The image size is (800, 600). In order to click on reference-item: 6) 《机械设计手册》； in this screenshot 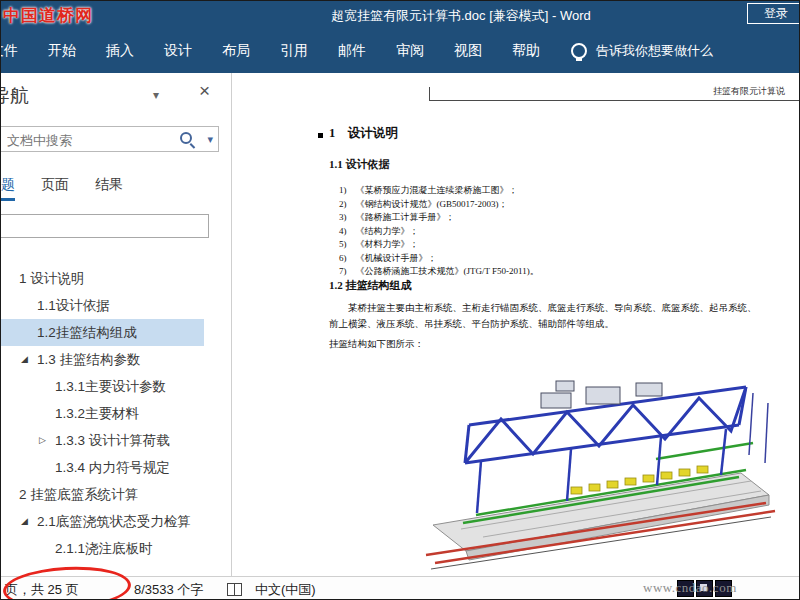, I will do `click(439, 259)`.